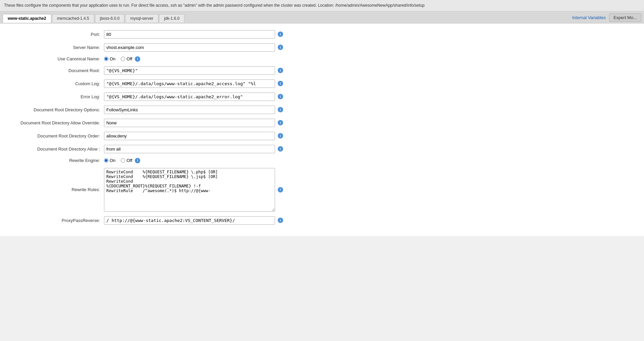 The width and height of the screenshot is (644, 341). What do you see at coordinates (57, 123) in the screenshot?
I see `doc-root-dir-allow-override-label: Document Root Directory Allow Override:` at bounding box center [57, 123].